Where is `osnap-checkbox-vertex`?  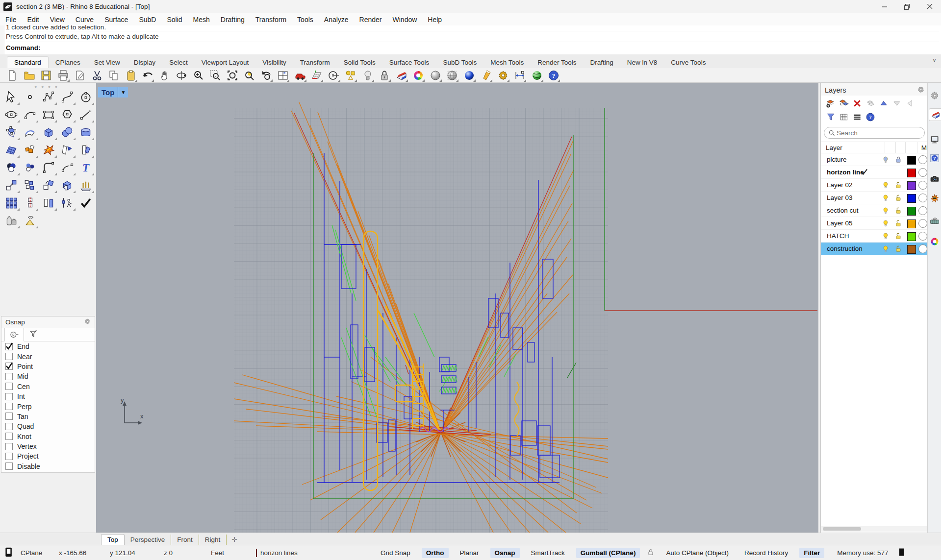 osnap-checkbox-vertex is located at coordinates (9, 447).